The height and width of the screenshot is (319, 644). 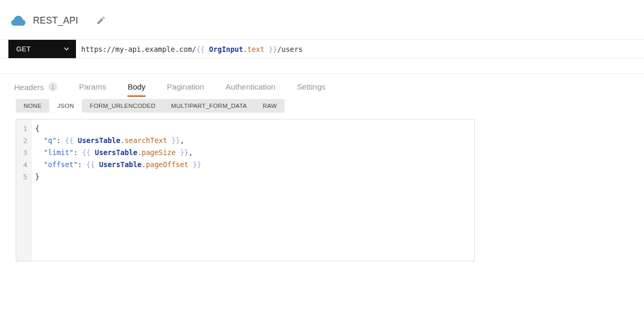 What do you see at coordinates (311, 90) in the screenshot?
I see `tab-settings: Settings` at bounding box center [311, 90].